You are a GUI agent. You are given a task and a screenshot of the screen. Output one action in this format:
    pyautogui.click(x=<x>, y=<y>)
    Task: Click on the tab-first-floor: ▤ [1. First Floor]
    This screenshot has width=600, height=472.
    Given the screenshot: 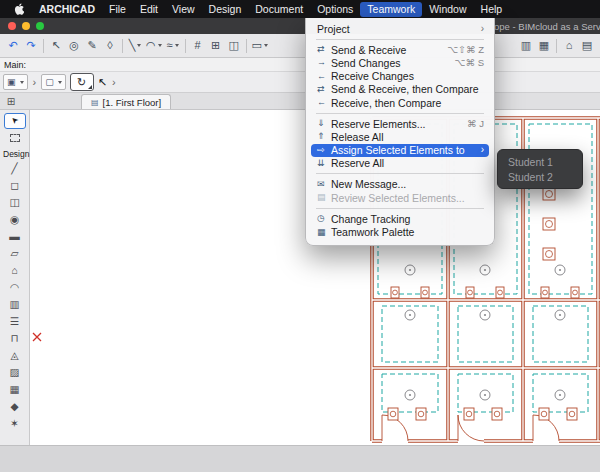 What is the action you would take?
    pyautogui.click(x=126, y=102)
    